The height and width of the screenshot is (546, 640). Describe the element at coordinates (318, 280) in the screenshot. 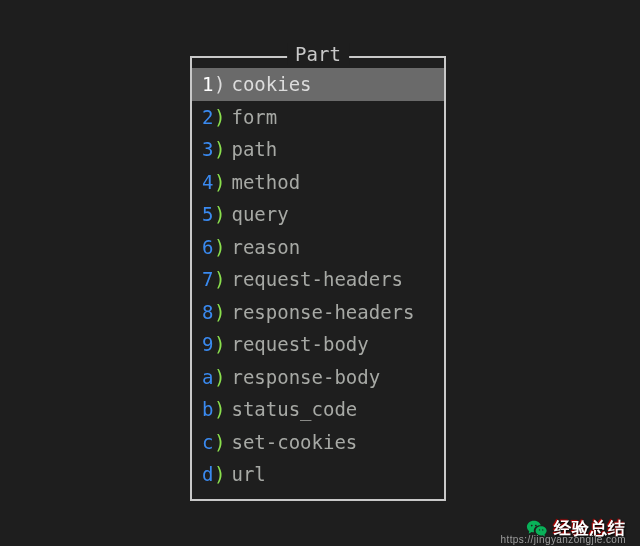

I see `menu-item-request-headers: 7)request-headers` at that location.